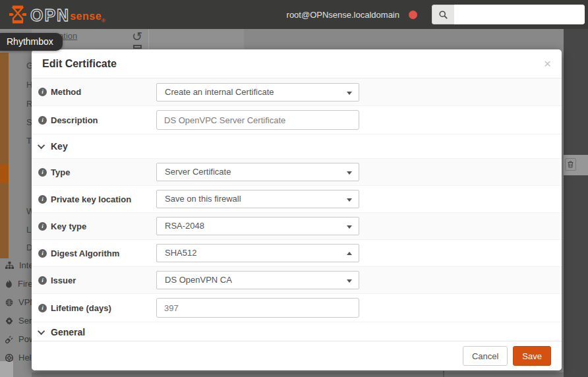 This screenshot has height=377, width=588. I want to click on logo-reg-mark: ®, so click(103, 21).